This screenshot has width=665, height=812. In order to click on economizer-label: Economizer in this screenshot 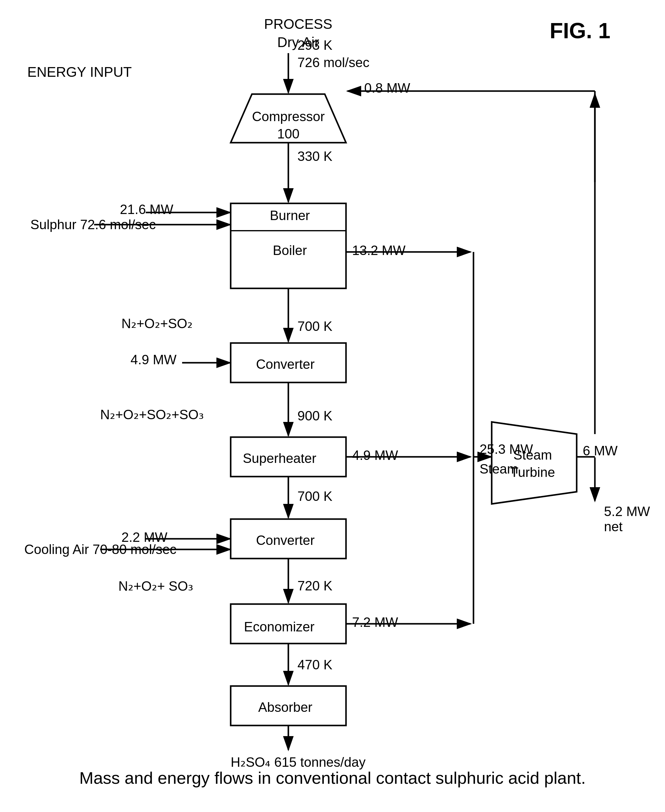, I will do `click(279, 627)`.